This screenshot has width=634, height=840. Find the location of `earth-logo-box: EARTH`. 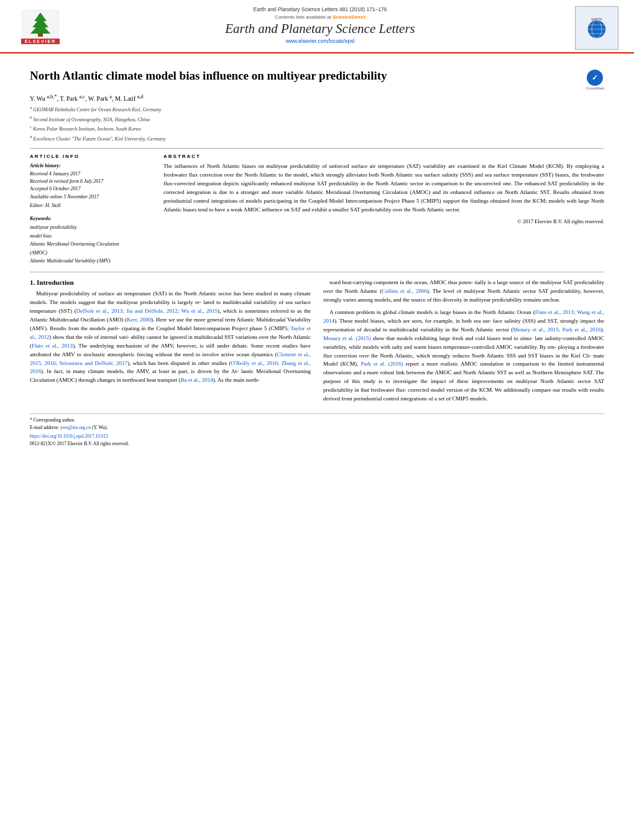

earth-logo-box: EARTH is located at coordinates (597, 28).